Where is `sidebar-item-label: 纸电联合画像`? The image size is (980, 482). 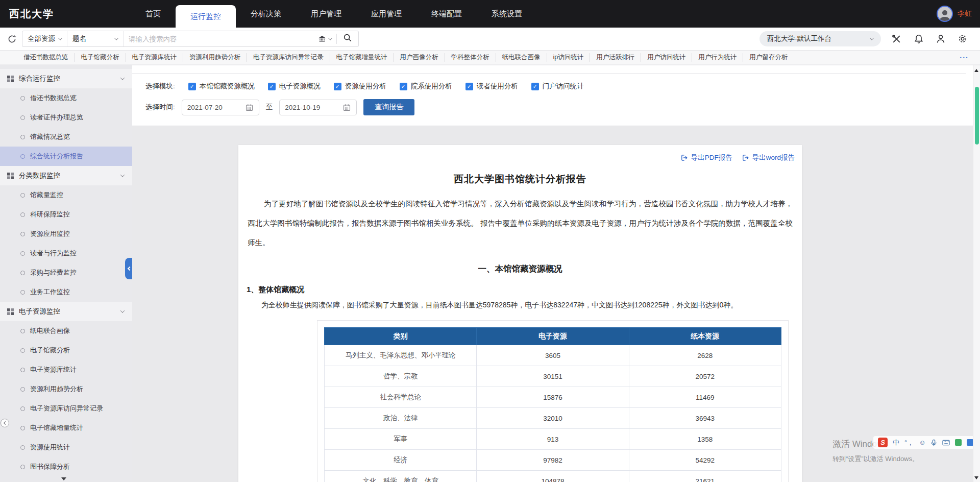 sidebar-item-label: 纸电联合画像 is located at coordinates (50, 331).